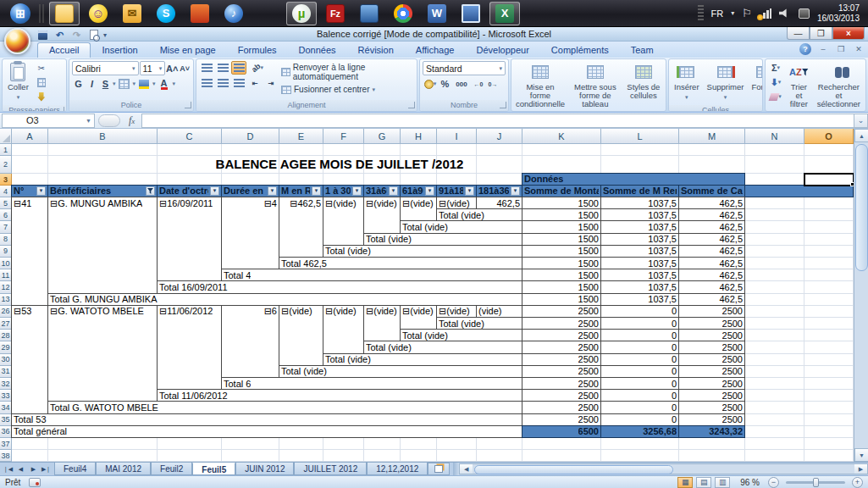 This screenshot has width=868, height=488. What do you see at coordinates (775, 420) in the screenshot?
I see `cell-N35` at bounding box center [775, 420].